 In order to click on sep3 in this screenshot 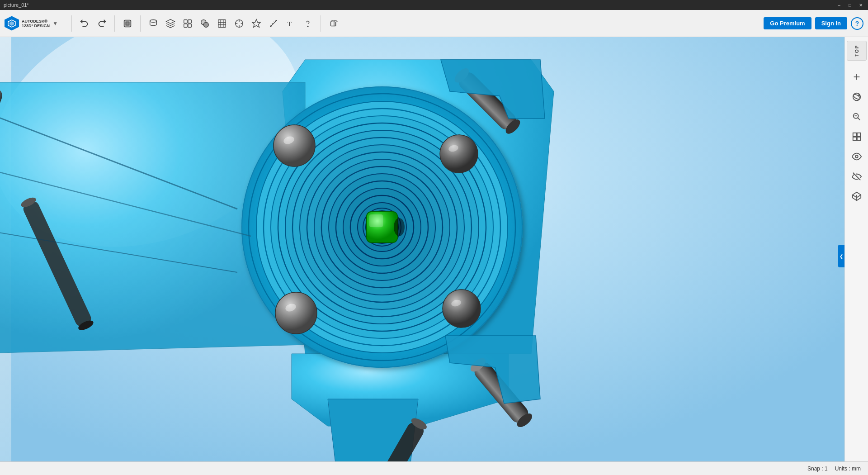, I will do `click(140, 24)`.